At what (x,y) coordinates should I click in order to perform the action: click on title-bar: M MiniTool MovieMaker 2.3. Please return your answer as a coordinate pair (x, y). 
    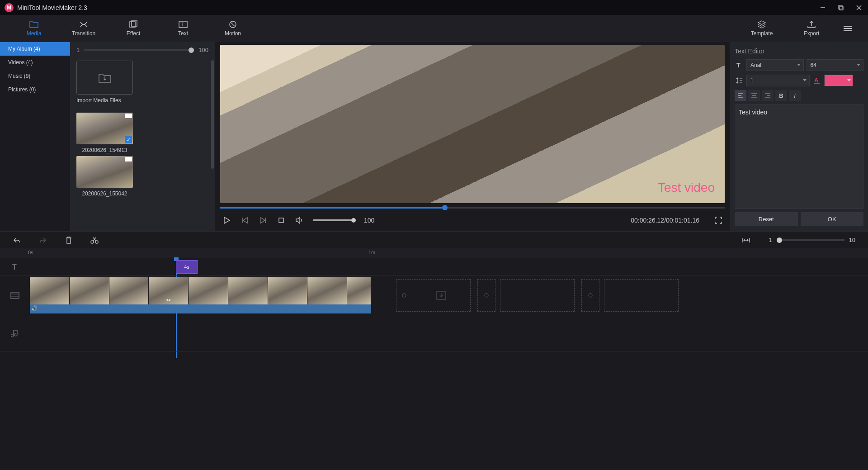
    Looking at the image, I should click on (434, 7).